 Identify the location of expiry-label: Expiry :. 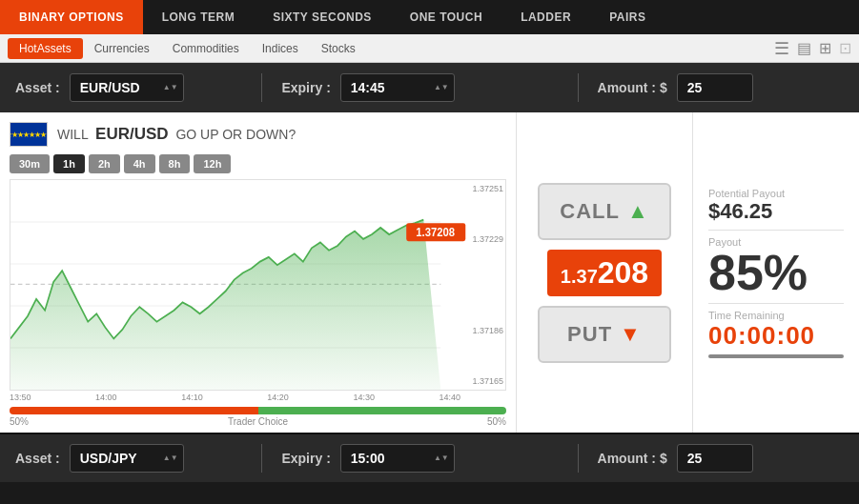
(305, 88).